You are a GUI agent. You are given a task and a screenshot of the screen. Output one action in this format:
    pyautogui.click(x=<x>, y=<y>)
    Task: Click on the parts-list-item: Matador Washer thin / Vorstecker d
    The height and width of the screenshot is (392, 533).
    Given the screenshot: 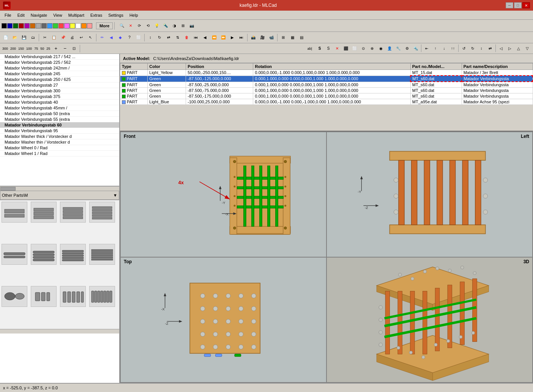 What is the action you would take?
    pyautogui.click(x=60, y=142)
    